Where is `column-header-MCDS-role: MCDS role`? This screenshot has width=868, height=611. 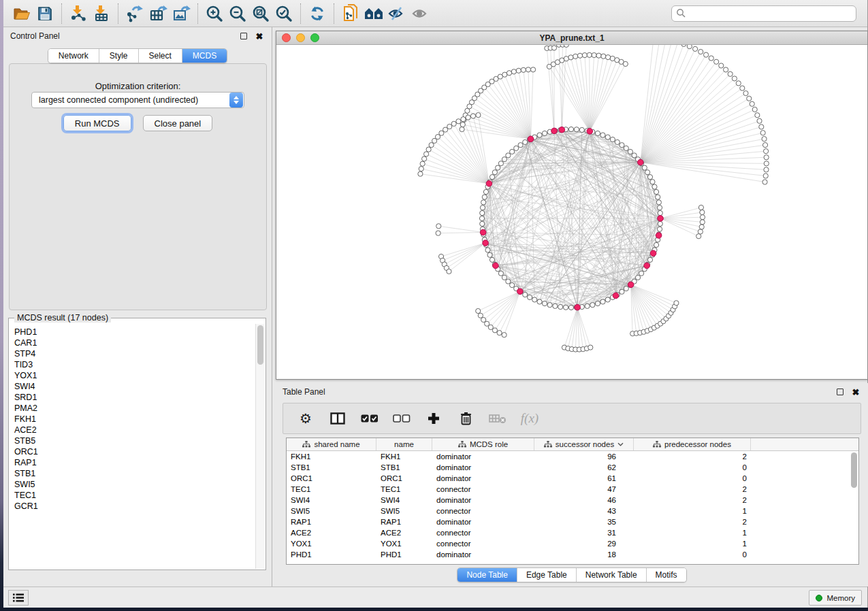
column-header-MCDS-role: MCDS role is located at coordinates (483, 444).